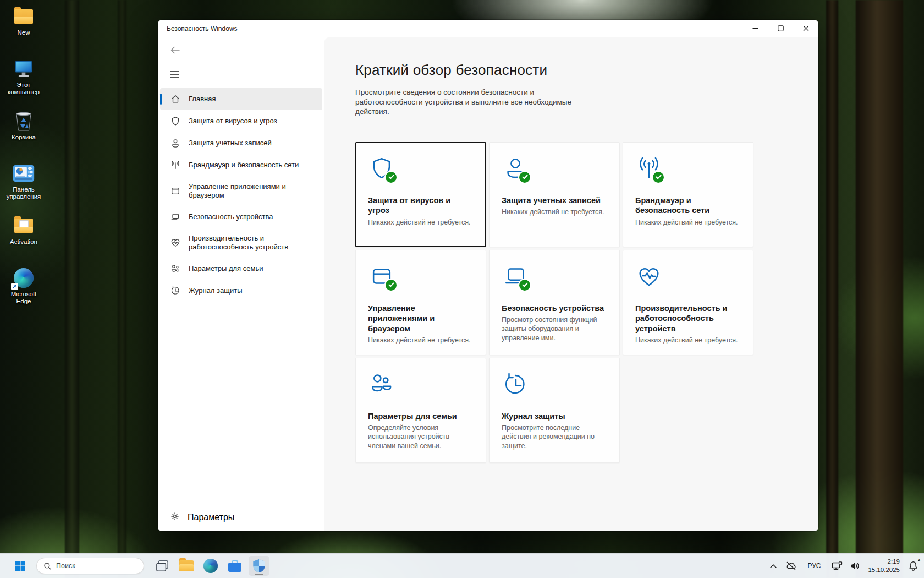 Image resolution: width=924 pixels, height=578 pixels. I want to click on account-icon, so click(175, 143).